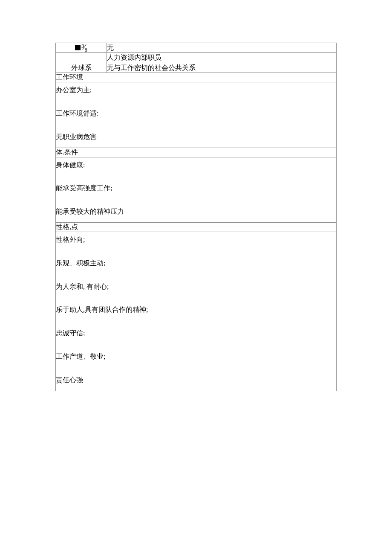  I want to click on body-line: 能承受高强度工作;, so click(196, 192).